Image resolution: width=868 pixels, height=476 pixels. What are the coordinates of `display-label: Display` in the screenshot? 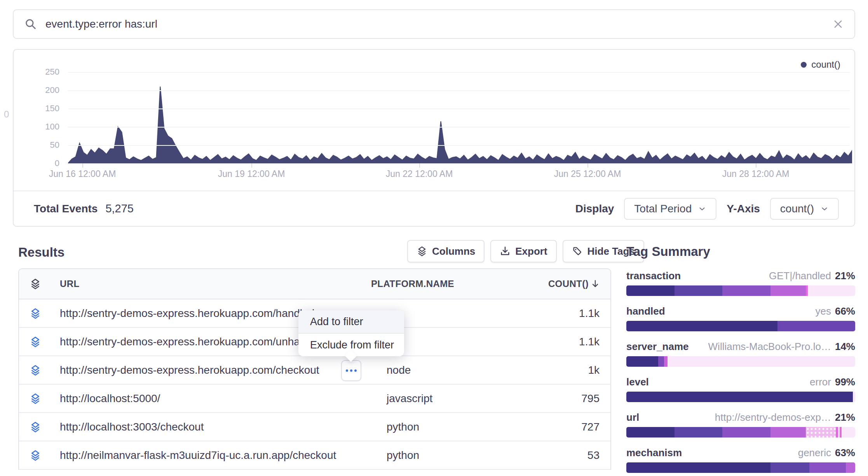 It's located at (595, 209).